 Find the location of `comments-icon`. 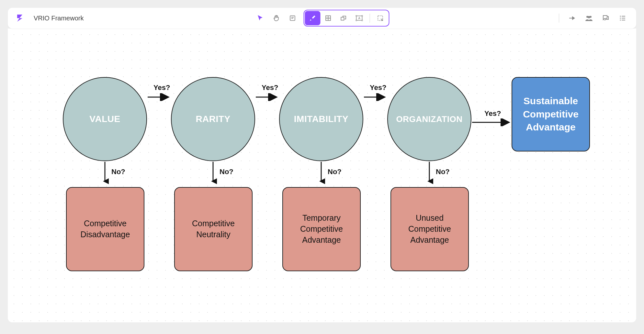

comments-icon is located at coordinates (606, 18).